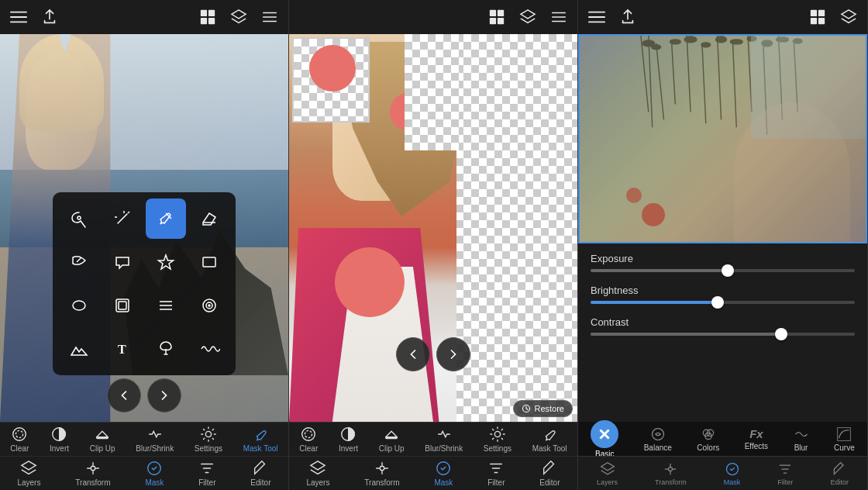 The width and height of the screenshot is (868, 490). What do you see at coordinates (260, 439) in the screenshot?
I see `masktool-btn-p1: Mask Tool` at bounding box center [260, 439].